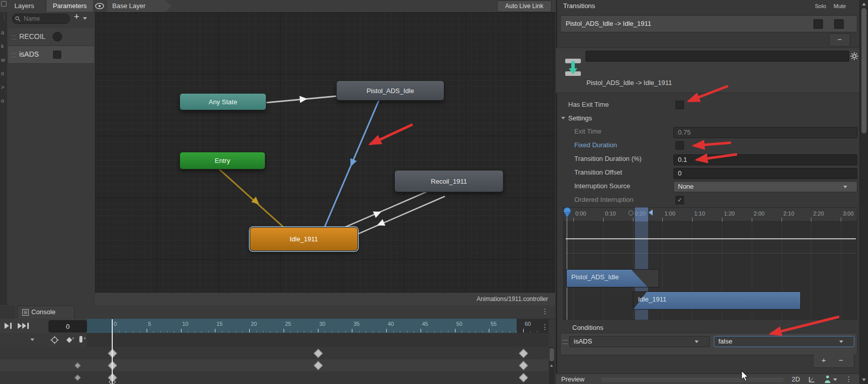 The image size is (868, 384). Describe the element at coordinates (588, 104) in the screenshot. I see `has-exit-time-label: Has Exit Time` at that location.